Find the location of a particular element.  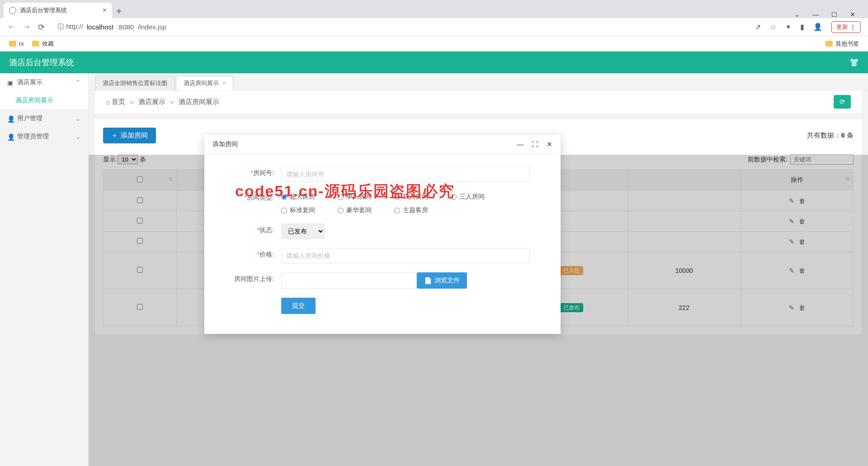

bookmark-fav: 收藏 is located at coordinates (43, 44).